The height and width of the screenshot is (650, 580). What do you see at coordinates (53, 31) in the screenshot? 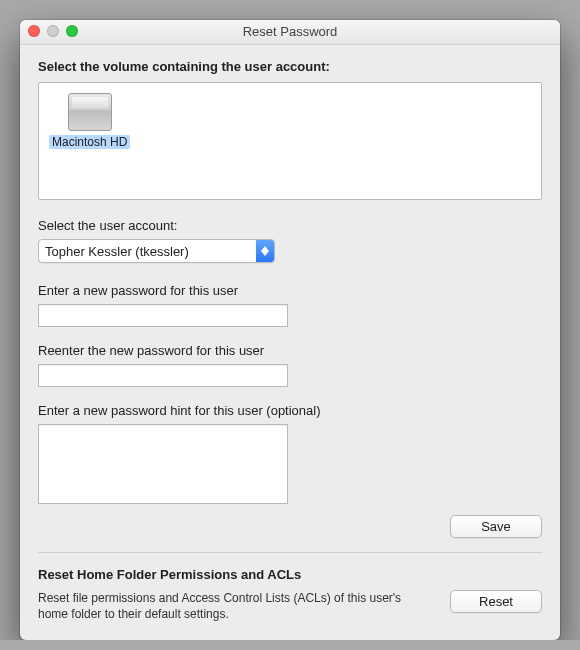
I see `window-controls` at bounding box center [53, 31].